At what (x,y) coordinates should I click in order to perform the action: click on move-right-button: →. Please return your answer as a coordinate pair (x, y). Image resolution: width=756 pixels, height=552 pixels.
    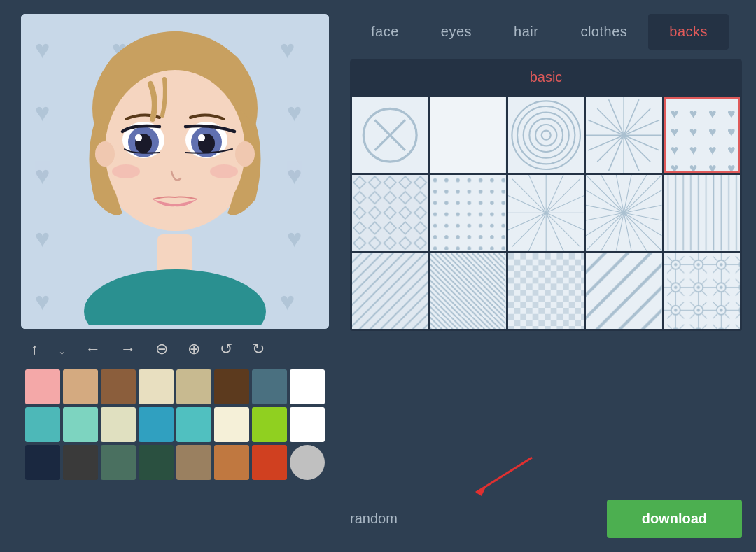
    Looking at the image, I should click on (128, 349).